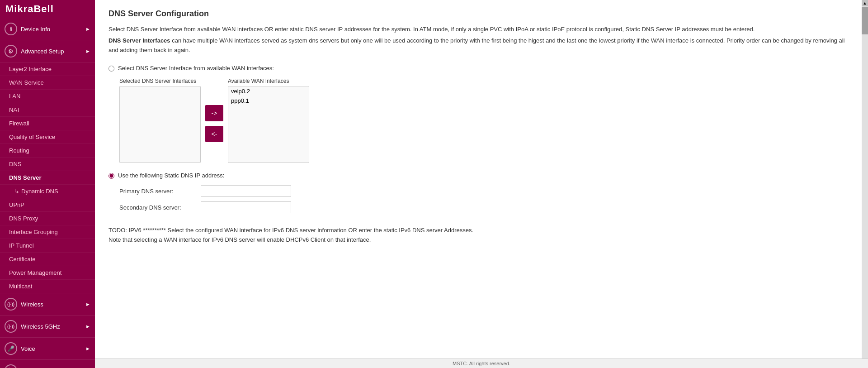 This screenshot has height=368, width=868. I want to click on remove-from-selected-button: <-, so click(214, 134).